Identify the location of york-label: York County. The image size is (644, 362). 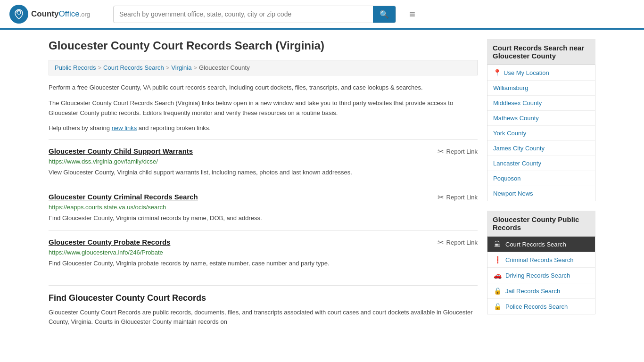
(510, 133).